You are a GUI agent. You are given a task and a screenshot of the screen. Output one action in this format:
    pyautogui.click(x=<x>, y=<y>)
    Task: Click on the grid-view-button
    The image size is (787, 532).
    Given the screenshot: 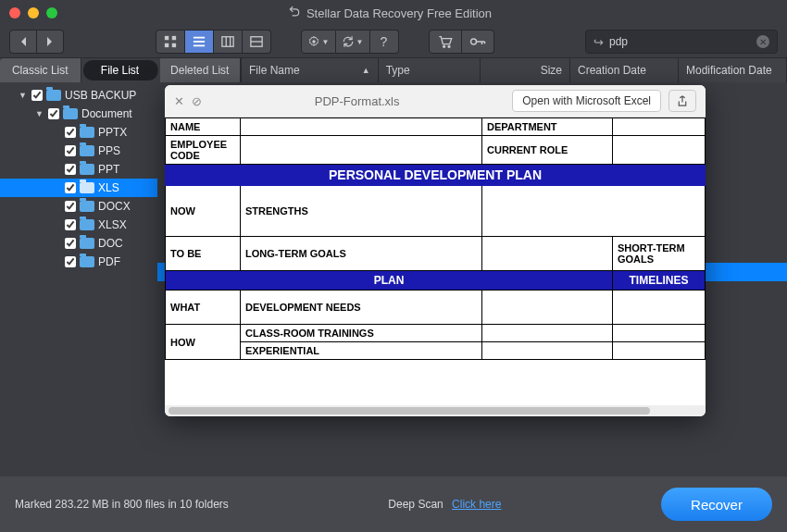 What is the action you would take?
    pyautogui.click(x=170, y=42)
    